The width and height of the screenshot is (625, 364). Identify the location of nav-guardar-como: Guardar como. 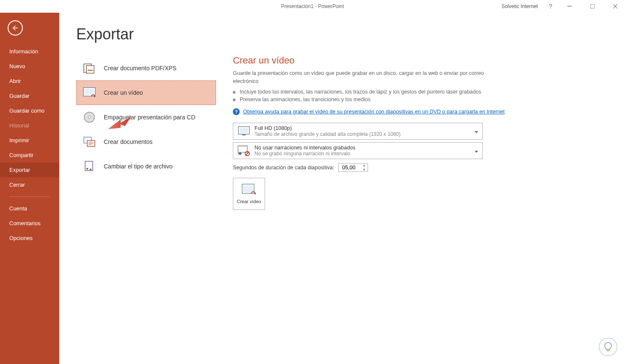
(30, 111).